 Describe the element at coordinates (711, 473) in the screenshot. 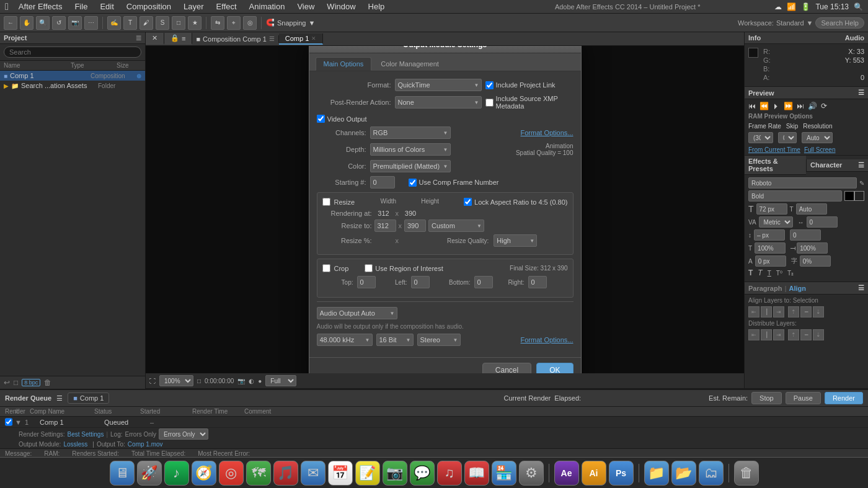

I see `dock-folder3: 🗂` at that location.